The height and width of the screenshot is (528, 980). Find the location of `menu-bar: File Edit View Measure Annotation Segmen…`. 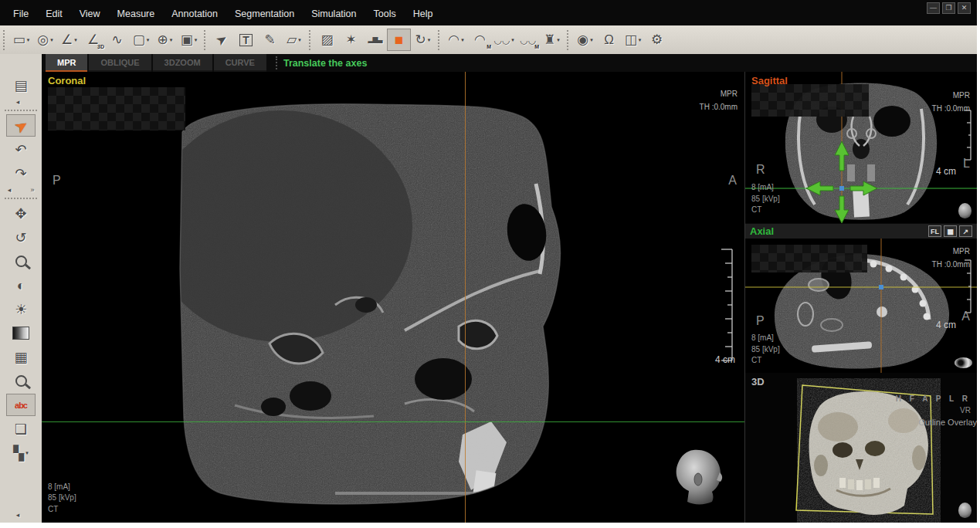

menu-bar: File Edit View Measure Annotation Segmen… is located at coordinates (488, 12).